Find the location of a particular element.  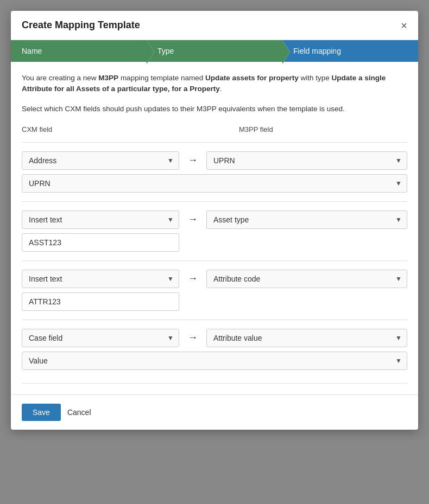

second-cxm-select-1: UPRN is located at coordinates (214, 183).